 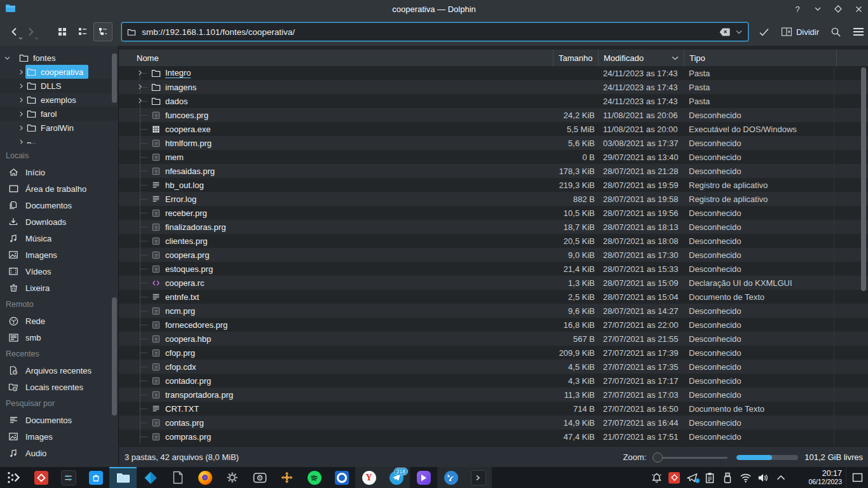 What do you see at coordinates (180, 311) in the screenshot?
I see `file-name: ncm.prg` at bounding box center [180, 311].